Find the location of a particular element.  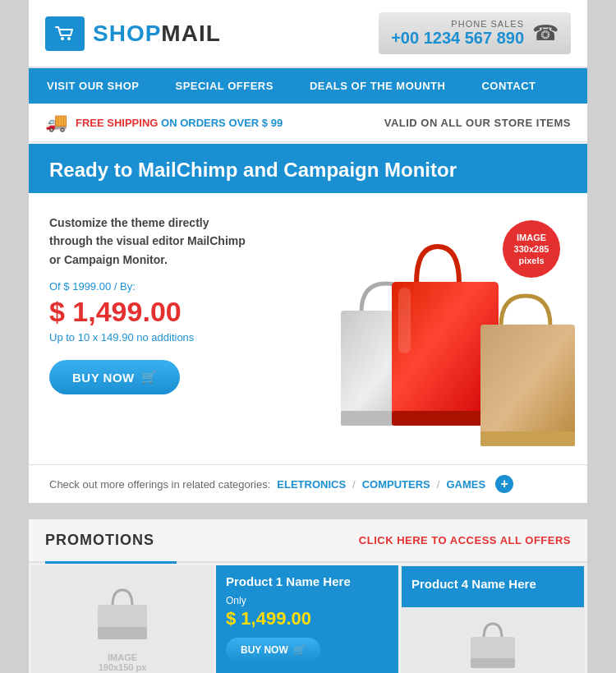

hero-description: Customize the theme directlythrough the … is located at coordinates (164, 242).